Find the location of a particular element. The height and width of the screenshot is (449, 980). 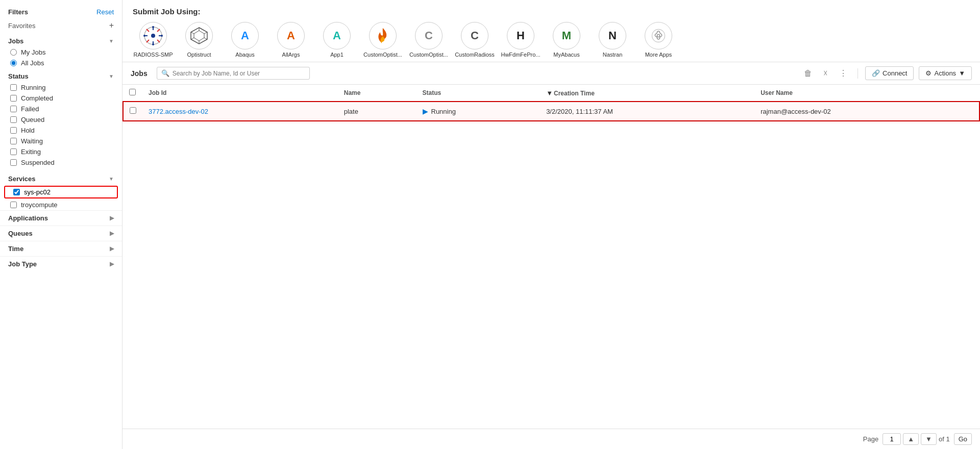

search-input is located at coordinates (239, 73).